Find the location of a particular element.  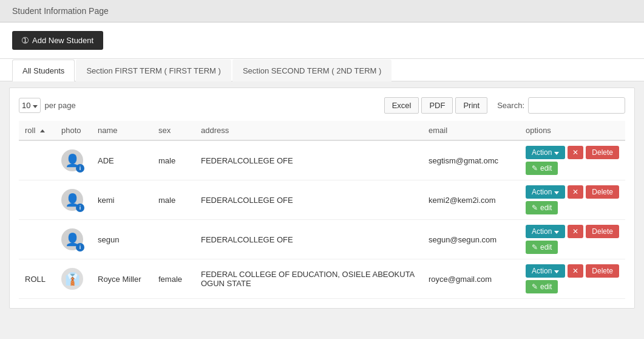

cell-email: royce@gmail.com is located at coordinates (471, 279).